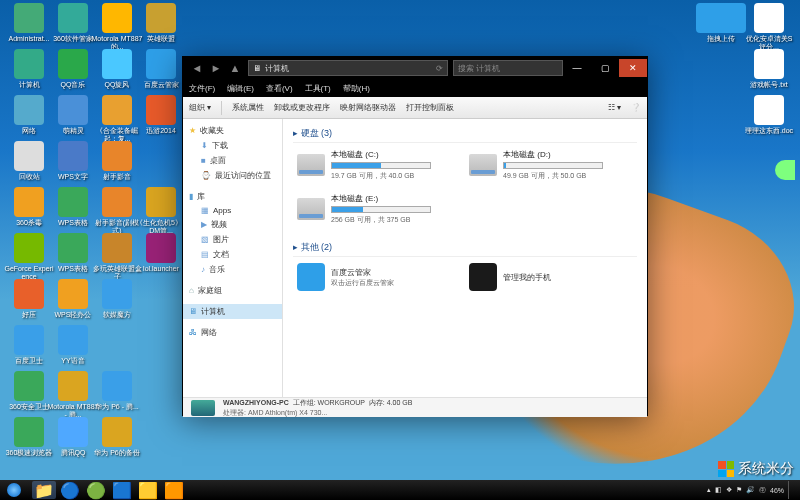 This screenshot has width=800, height=500. I want to click on desktop-icon: 英雄联盟, so click(161, 23).